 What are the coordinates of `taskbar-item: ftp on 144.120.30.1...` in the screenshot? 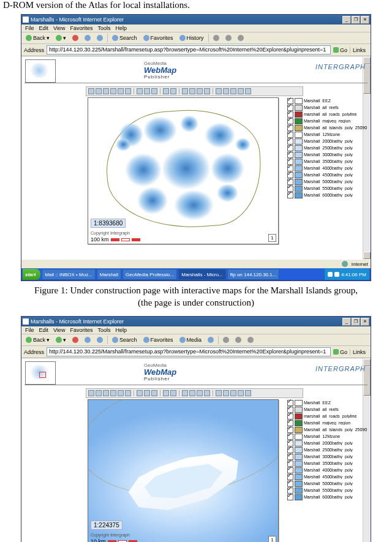 It's located at (254, 274).